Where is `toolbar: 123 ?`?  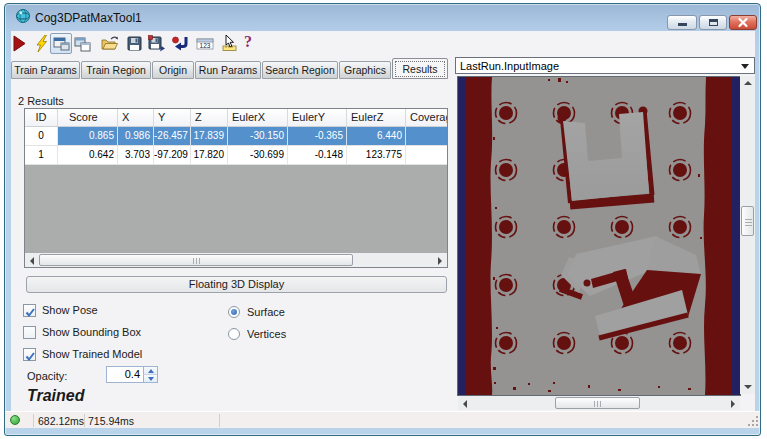
toolbar: 123 ? is located at coordinates (383, 44).